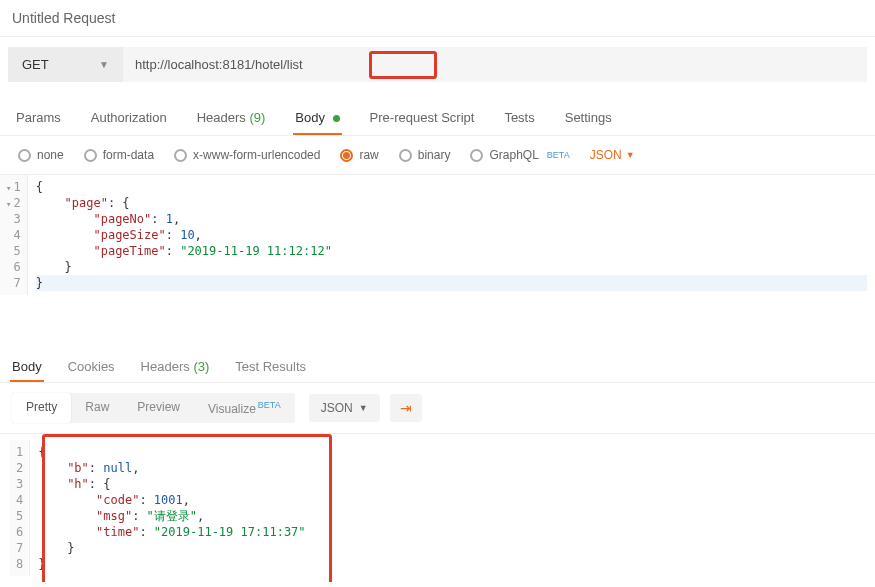 This screenshot has width=875, height=587. What do you see at coordinates (520, 155) in the screenshot?
I see `radio-graphql: GraphQLBETA` at bounding box center [520, 155].